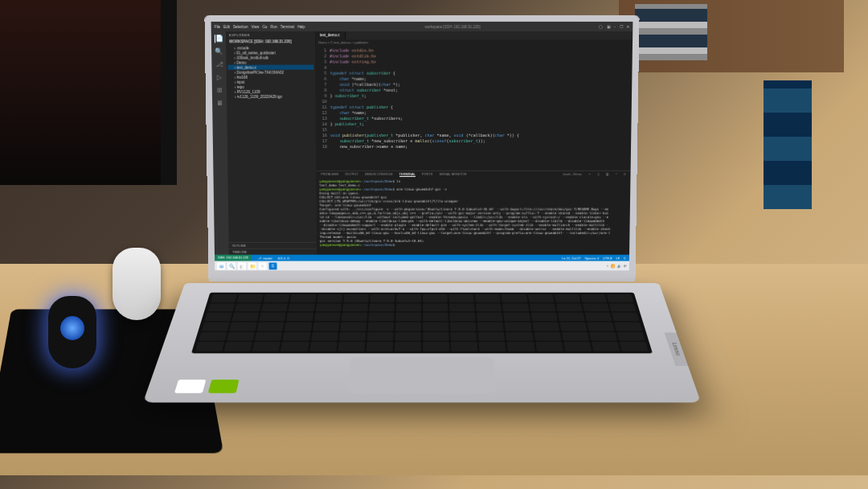 This screenshot has width=868, height=489. Describe the element at coordinates (256, 26) in the screenshot. I see `menu-view: View` at that location.